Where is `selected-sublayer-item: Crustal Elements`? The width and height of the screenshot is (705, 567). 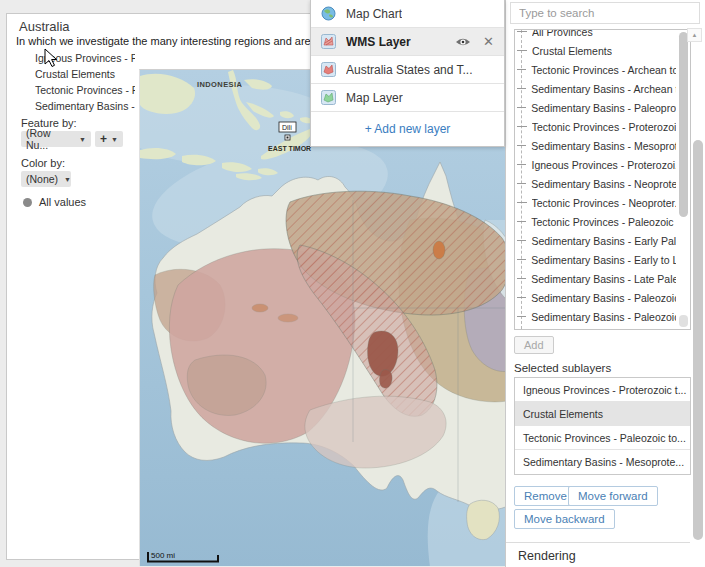 selected-sublayer-item: Crustal Elements is located at coordinates (602, 414).